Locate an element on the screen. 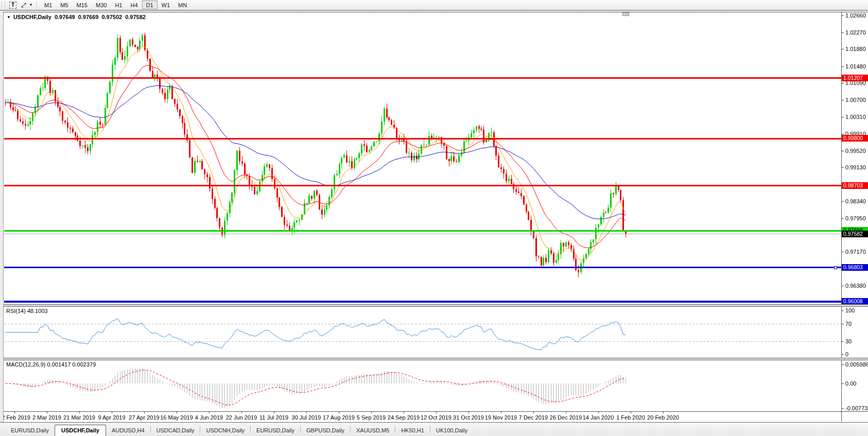  hline-0.96803 is located at coordinates (423, 268).